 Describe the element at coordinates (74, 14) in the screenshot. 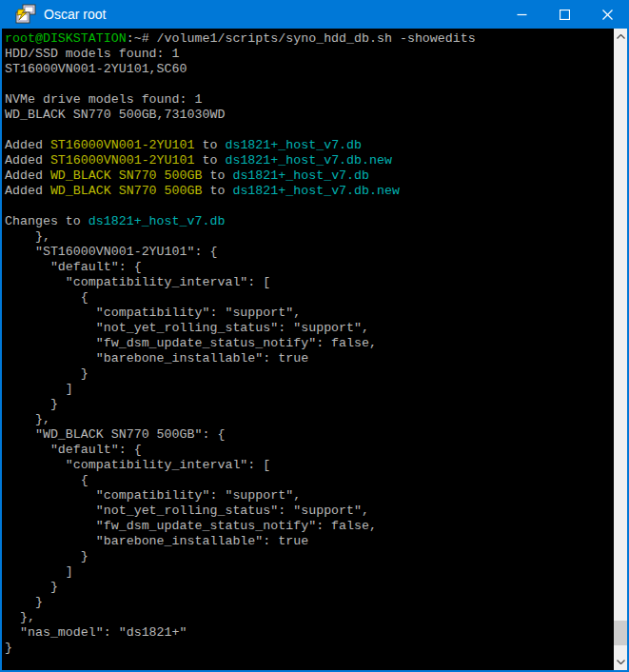

I see `window-title: Oscar root` at that location.